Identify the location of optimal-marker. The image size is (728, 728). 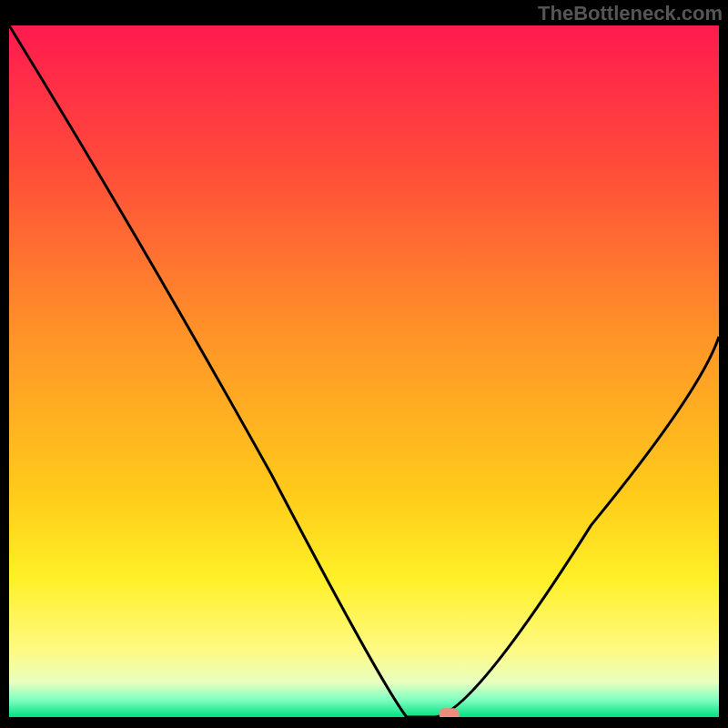
(450, 713).